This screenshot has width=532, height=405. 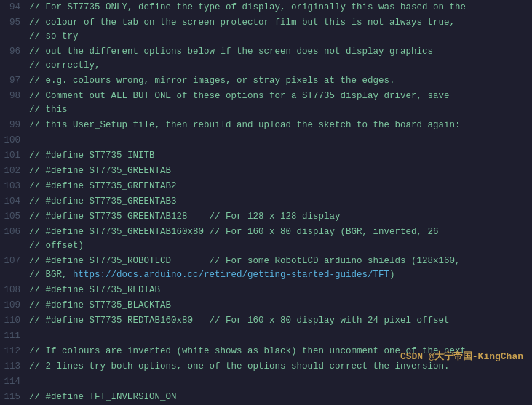 What do you see at coordinates (13, 217) in the screenshot?
I see `line-number: 105` at bounding box center [13, 217].